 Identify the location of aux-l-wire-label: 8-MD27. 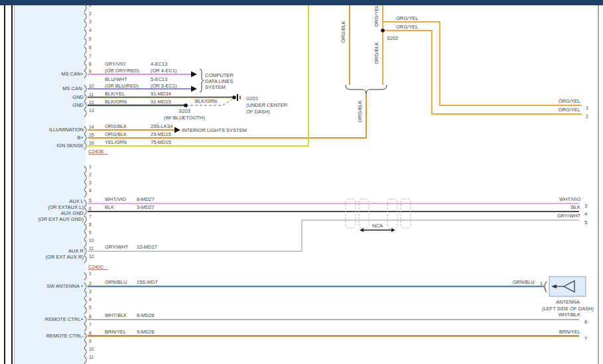
(146, 199).